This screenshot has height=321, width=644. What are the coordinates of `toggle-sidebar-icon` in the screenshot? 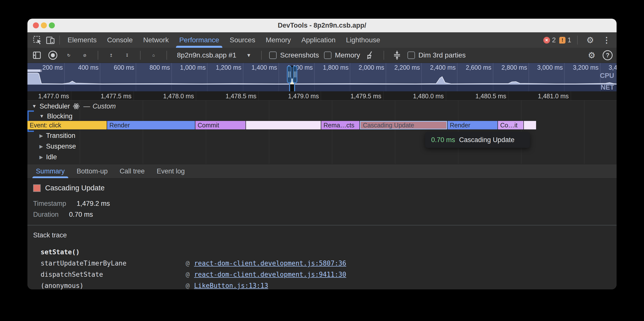 It's located at (37, 55).